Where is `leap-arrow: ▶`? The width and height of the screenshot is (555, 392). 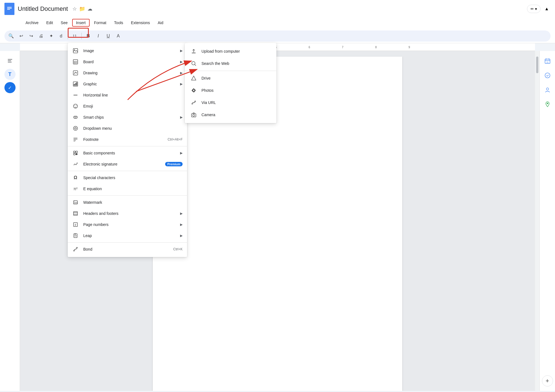 leap-arrow: ▶ is located at coordinates (181, 236).